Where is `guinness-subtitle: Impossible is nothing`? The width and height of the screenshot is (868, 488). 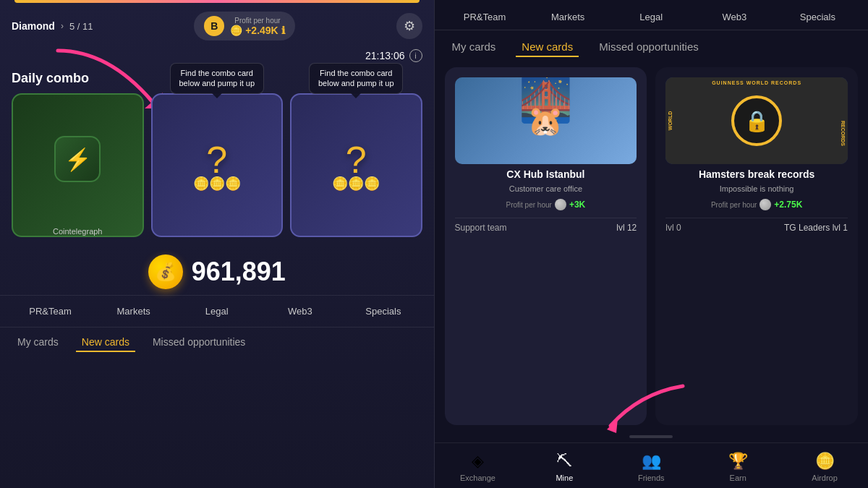
guinness-subtitle: Impossible is nothing is located at coordinates (757, 189).